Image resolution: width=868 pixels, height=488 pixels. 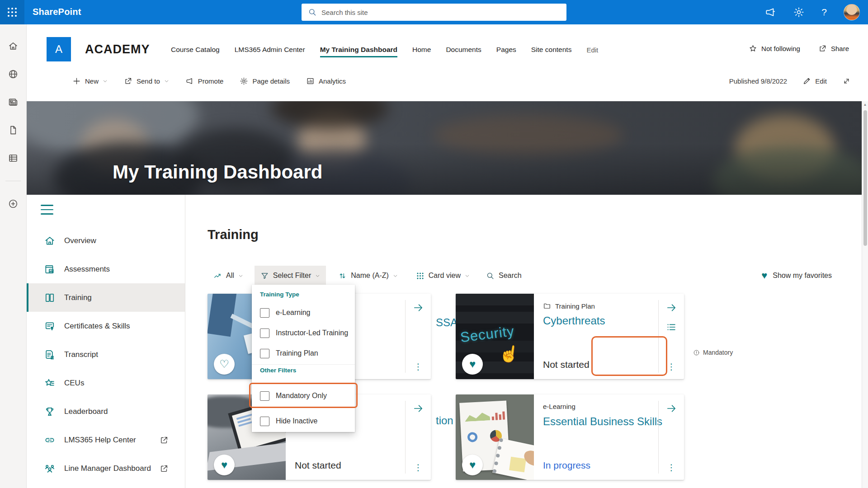 I want to click on document-icon, so click(x=13, y=130).